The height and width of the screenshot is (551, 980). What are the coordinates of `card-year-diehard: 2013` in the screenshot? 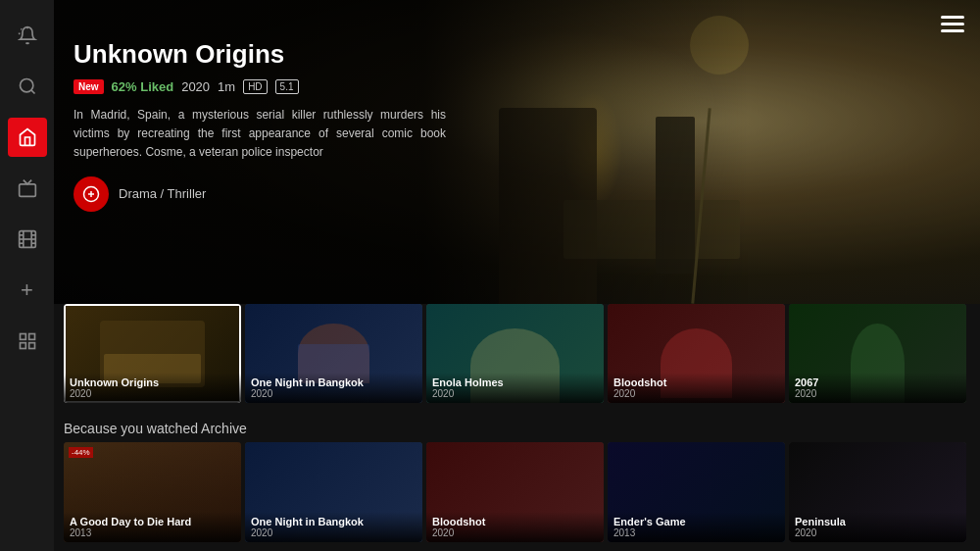 It's located at (153, 533).